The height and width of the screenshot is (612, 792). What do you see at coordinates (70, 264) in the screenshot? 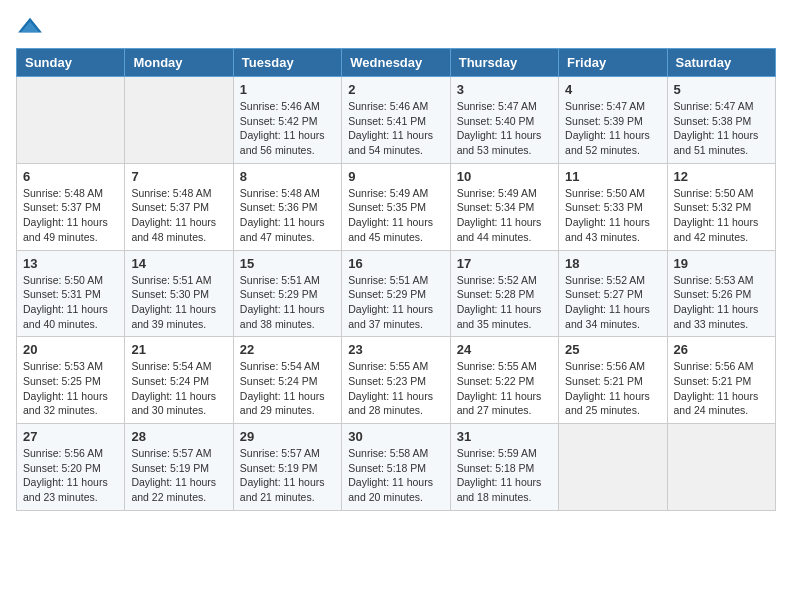
I see `day-number: 13` at bounding box center [70, 264].